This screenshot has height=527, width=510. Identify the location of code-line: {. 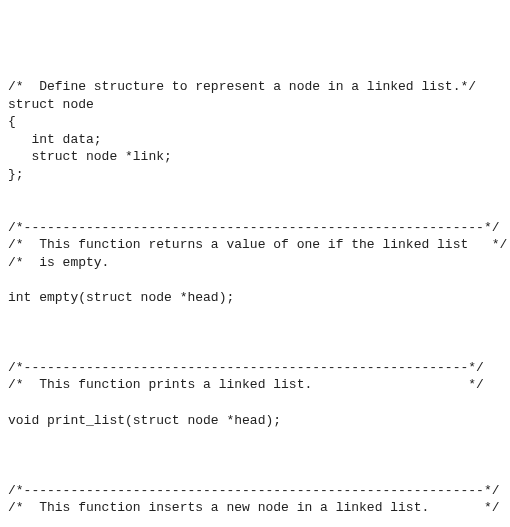
(12, 122).